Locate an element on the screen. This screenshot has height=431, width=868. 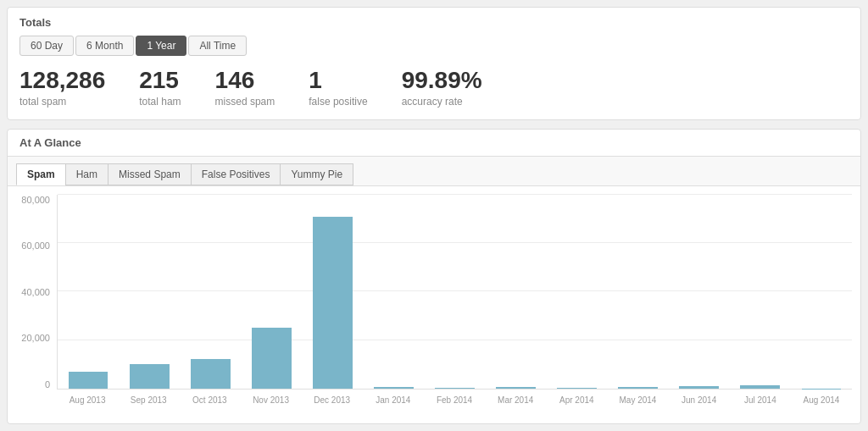
x-label: May 2014 is located at coordinates (637, 403).